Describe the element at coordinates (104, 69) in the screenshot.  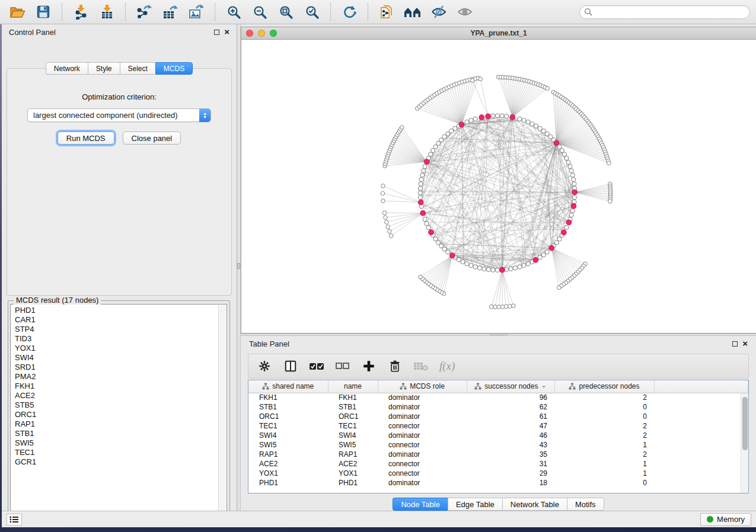
I see `tab-style: Style` at that location.